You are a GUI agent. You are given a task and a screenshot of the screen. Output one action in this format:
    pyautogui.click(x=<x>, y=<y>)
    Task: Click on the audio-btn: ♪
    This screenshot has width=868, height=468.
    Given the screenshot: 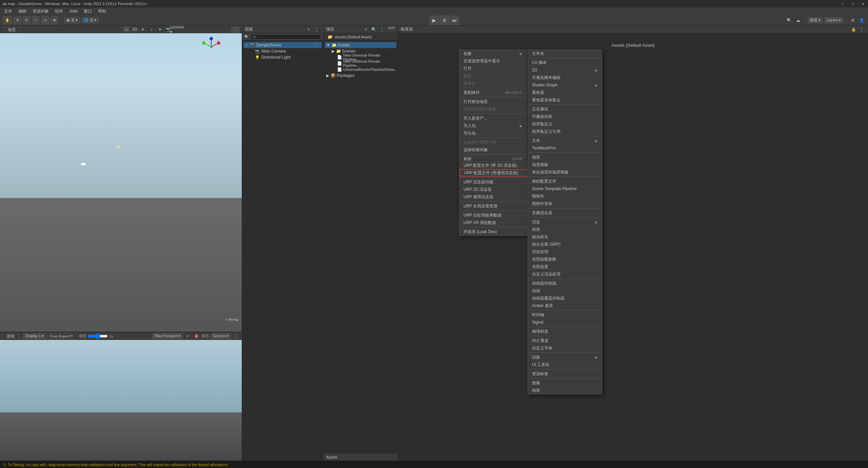 What is the action you would take?
    pyautogui.click(x=152, y=29)
    